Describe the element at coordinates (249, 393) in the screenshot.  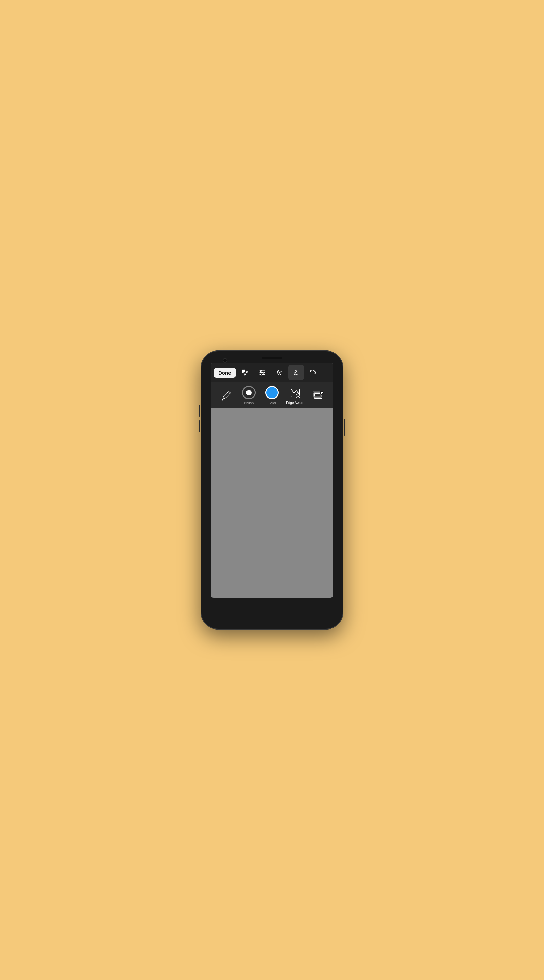
I see `brush-size-circle` at that location.